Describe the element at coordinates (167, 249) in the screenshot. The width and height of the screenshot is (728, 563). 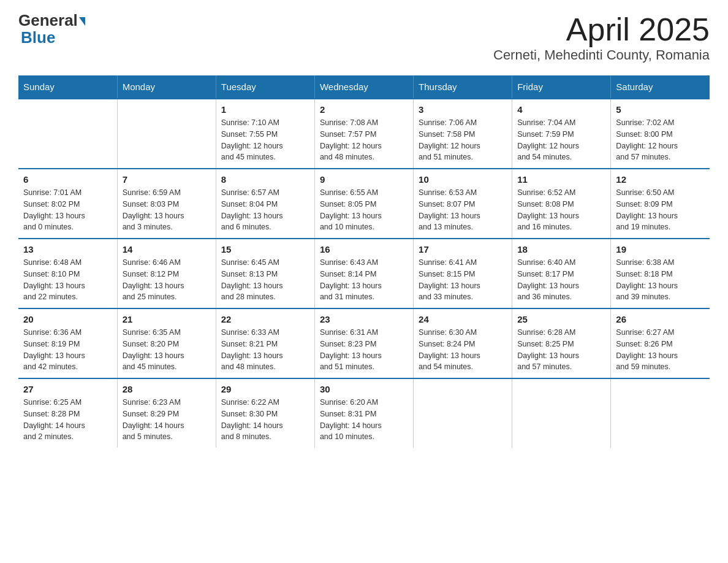
I see `day-number: 14` at that location.